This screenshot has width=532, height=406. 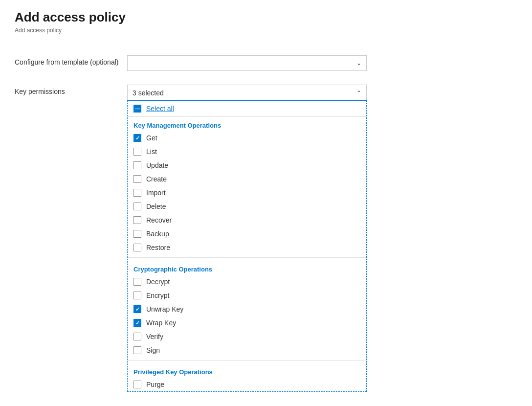 What do you see at coordinates (247, 138) in the screenshot?
I see `list-item: Get` at bounding box center [247, 138].